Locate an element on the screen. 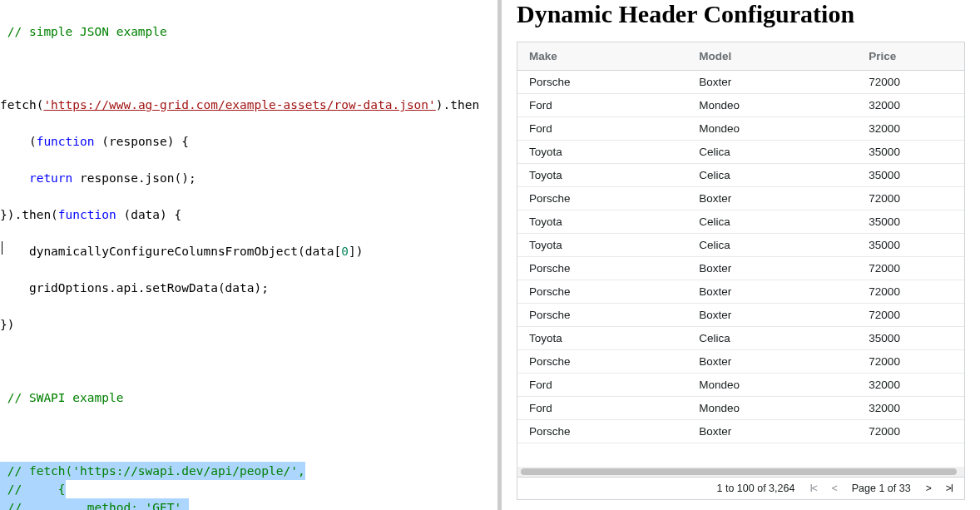  pager-prev-icon: < is located at coordinates (834, 488).